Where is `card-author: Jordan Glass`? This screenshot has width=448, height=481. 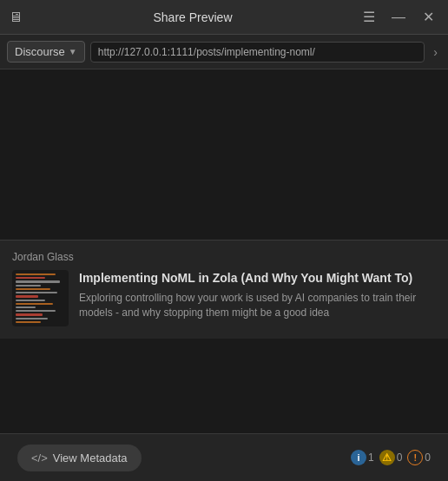 card-author: Jordan Glass is located at coordinates (224, 257).